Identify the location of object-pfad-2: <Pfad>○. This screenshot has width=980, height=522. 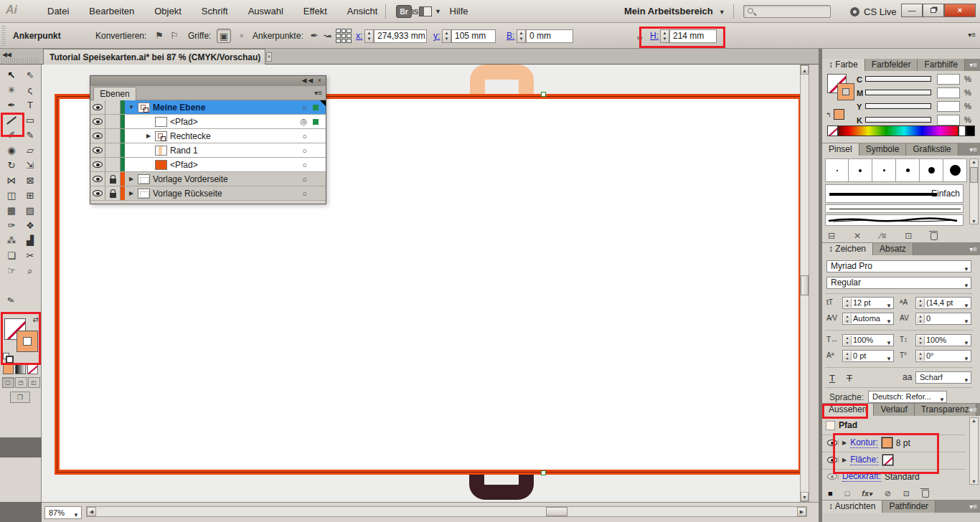
(208, 165).